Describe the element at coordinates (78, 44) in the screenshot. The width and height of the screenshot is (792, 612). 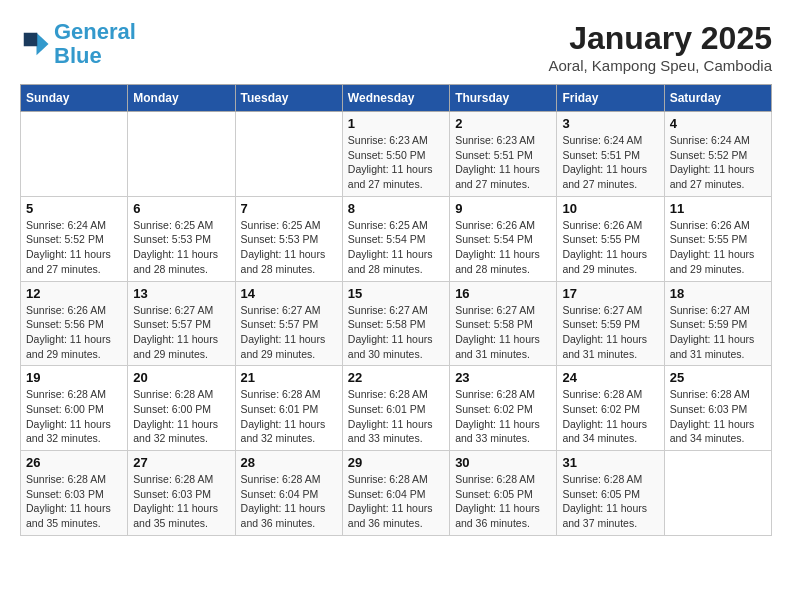
I see `logo: General Blue` at that location.